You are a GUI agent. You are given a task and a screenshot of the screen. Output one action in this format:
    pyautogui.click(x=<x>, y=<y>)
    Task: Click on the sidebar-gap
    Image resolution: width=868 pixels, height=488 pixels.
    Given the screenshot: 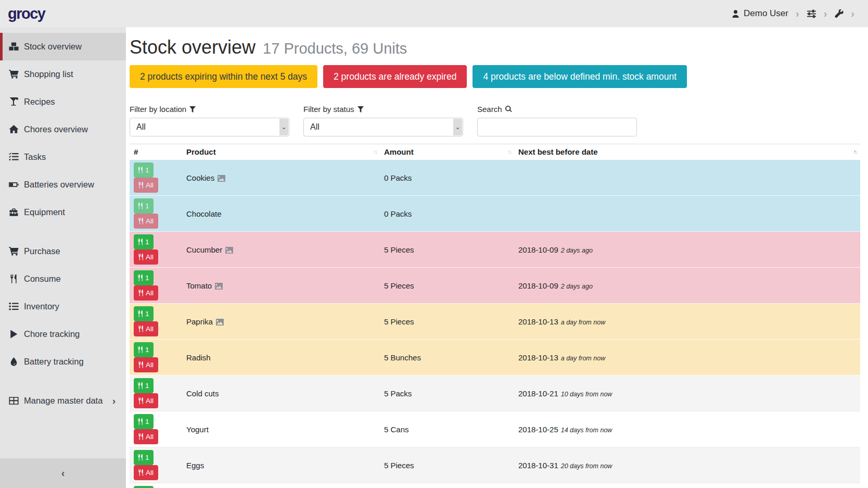 What is the action you would take?
    pyautogui.click(x=63, y=381)
    